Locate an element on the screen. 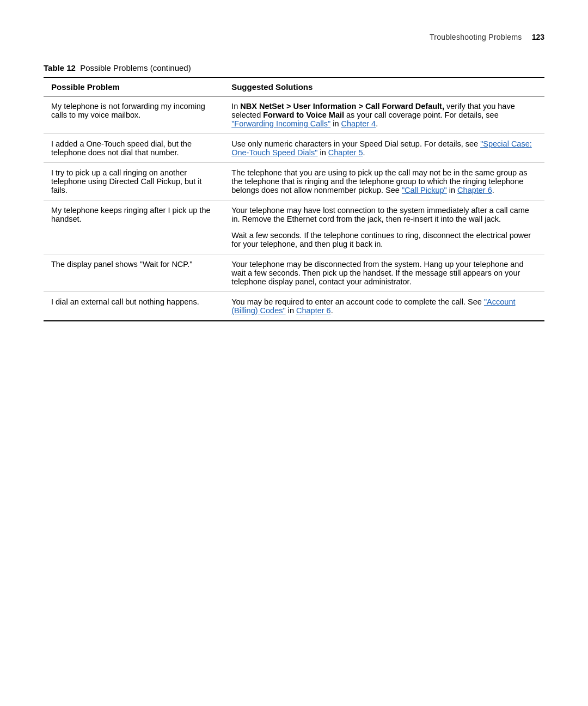 The height and width of the screenshot is (706, 588). table-caption-normal: Possible Problems (continued) is located at coordinates (133, 68).